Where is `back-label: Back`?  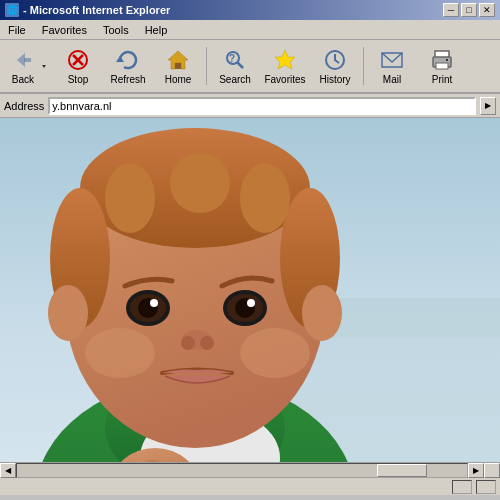
back-label: Back is located at coordinates (23, 80).